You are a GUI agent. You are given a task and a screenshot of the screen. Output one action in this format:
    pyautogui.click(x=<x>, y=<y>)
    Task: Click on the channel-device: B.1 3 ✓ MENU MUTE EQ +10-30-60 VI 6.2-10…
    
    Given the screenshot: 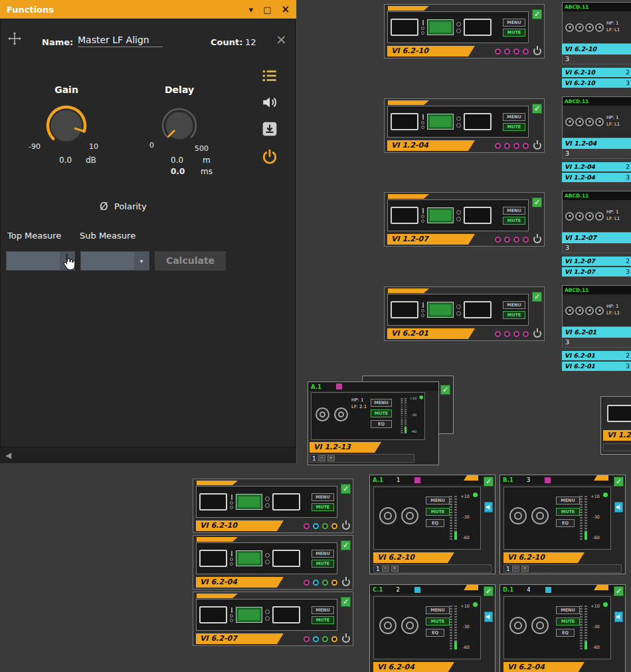 What is the action you would take?
    pyautogui.click(x=563, y=524)
    